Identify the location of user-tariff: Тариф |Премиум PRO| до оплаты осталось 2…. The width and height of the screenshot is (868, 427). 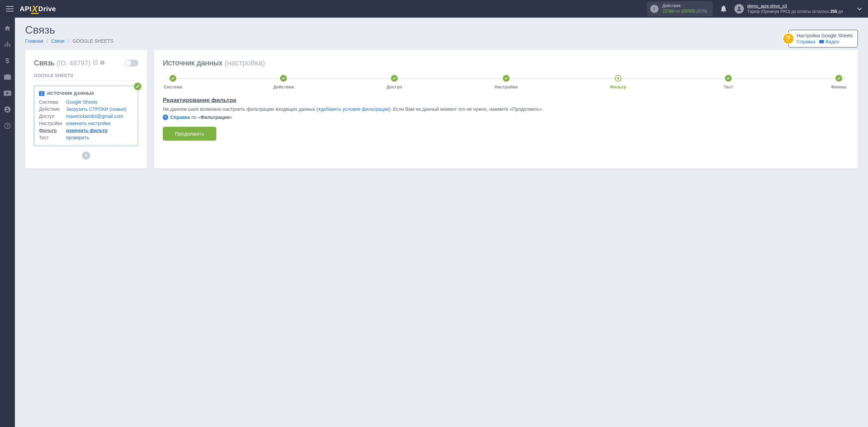
(795, 12).